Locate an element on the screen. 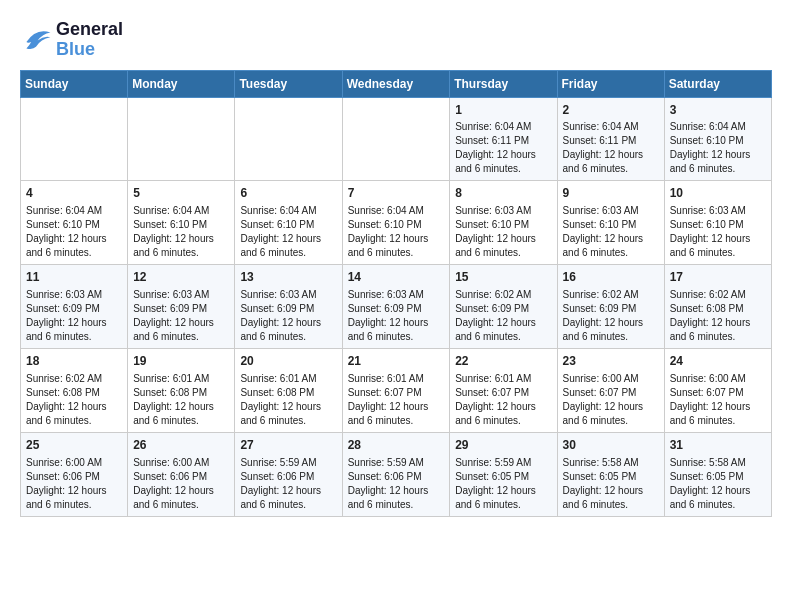 The width and height of the screenshot is (792, 612). day-number: 24 is located at coordinates (718, 362).